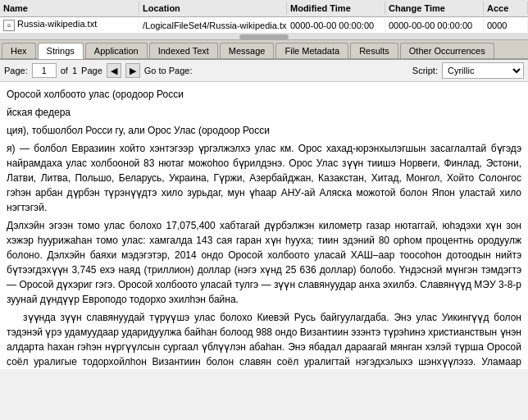 The image size is (528, 420). Describe the element at coordinates (248, 51) in the screenshot. I see `tab-message: Message` at that location.